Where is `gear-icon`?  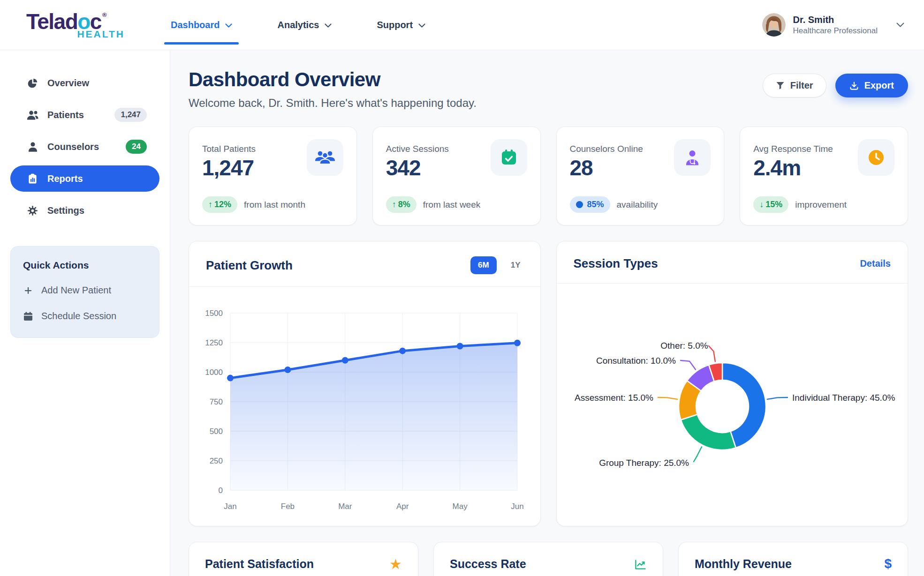
gear-icon is located at coordinates (33, 211).